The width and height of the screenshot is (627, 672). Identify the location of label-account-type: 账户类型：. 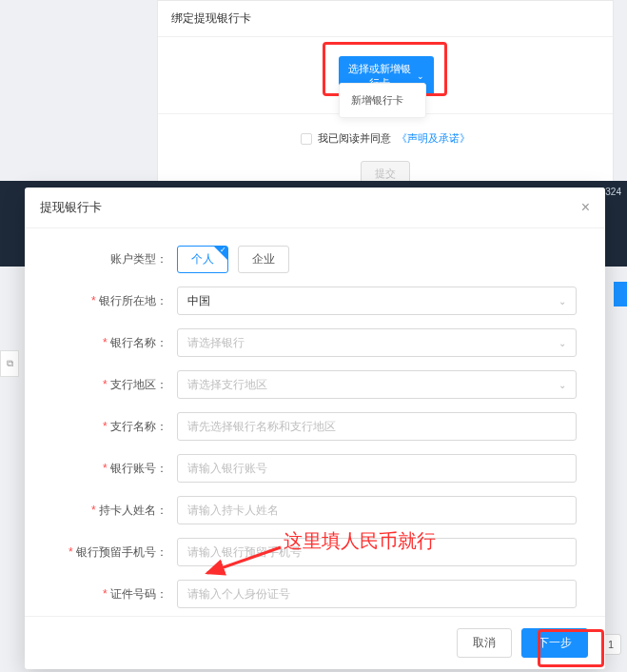
(115, 259).